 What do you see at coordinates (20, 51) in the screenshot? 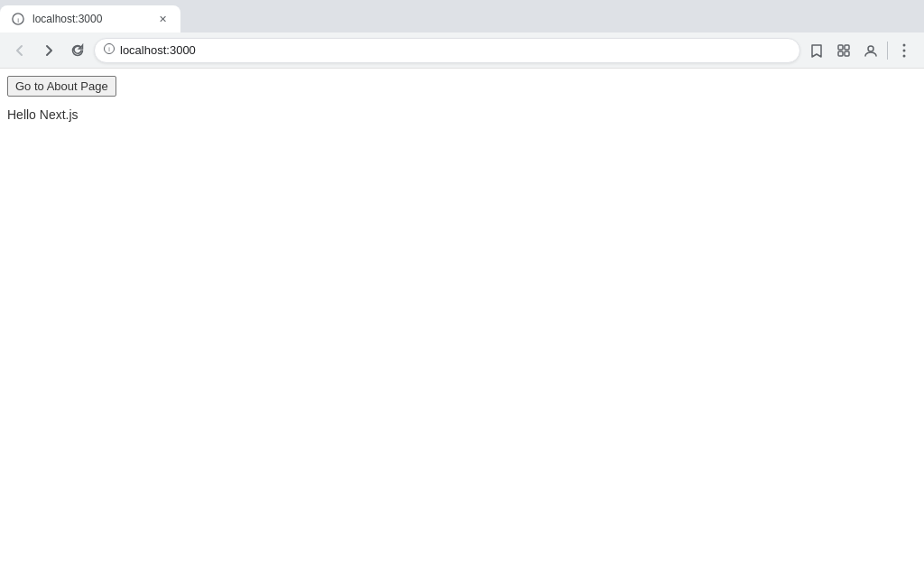
I see `back-button` at bounding box center [20, 51].